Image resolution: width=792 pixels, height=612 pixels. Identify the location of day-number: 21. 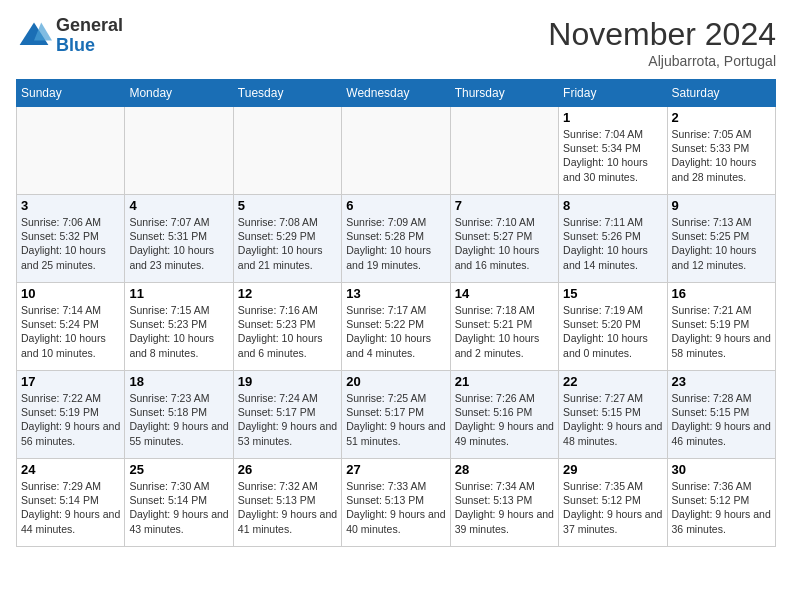
(504, 382).